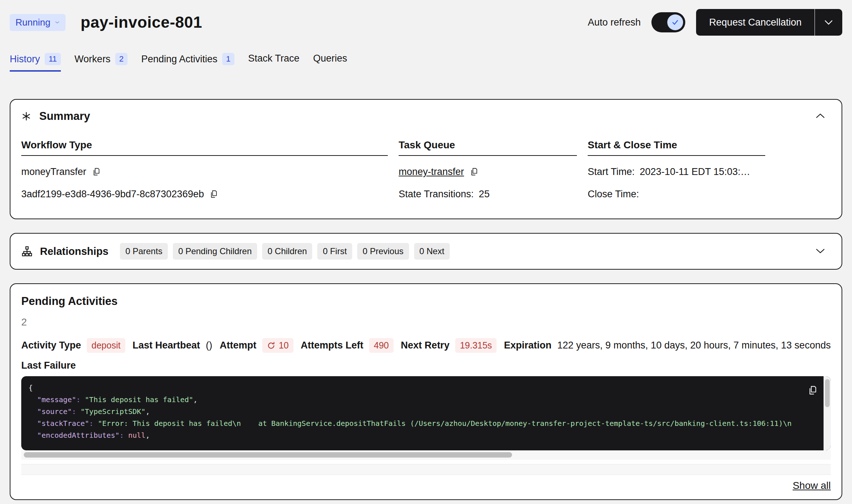 The height and width of the screenshot is (504, 852). What do you see at coordinates (271, 346) in the screenshot?
I see `retry-icon` at bounding box center [271, 346].